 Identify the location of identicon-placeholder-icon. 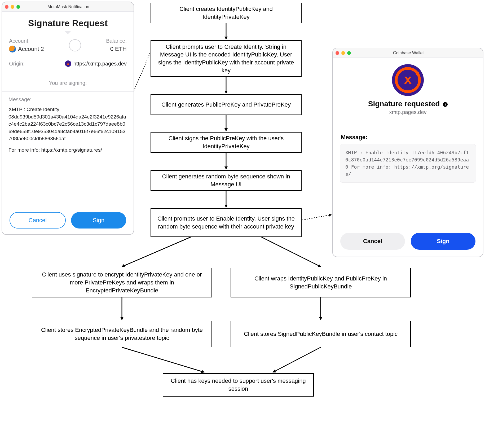
(75, 45).